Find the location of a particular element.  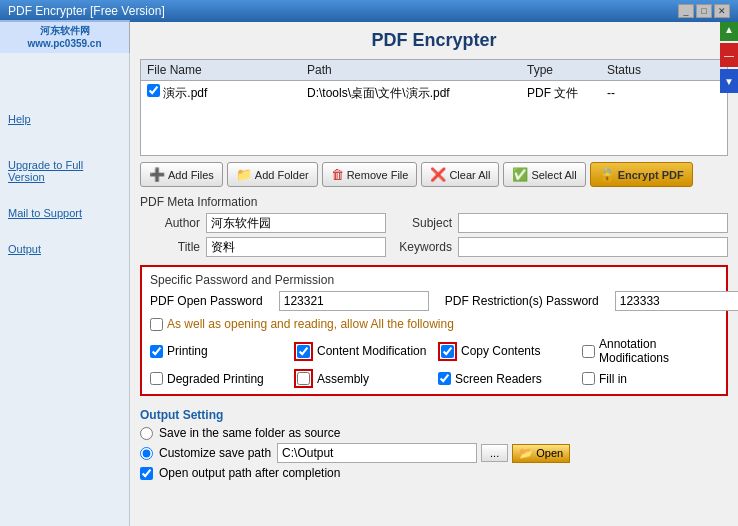

keywords-input is located at coordinates (593, 247).